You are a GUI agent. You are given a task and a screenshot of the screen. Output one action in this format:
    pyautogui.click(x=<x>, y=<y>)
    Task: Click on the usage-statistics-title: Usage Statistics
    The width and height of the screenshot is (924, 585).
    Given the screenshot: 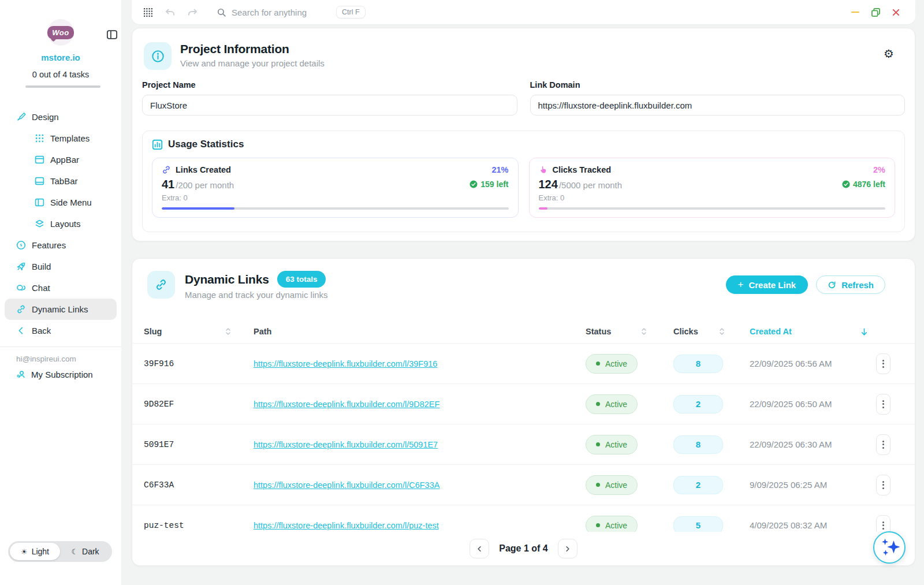 What is the action you would take?
    pyautogui.click(x=206, y=144)
    